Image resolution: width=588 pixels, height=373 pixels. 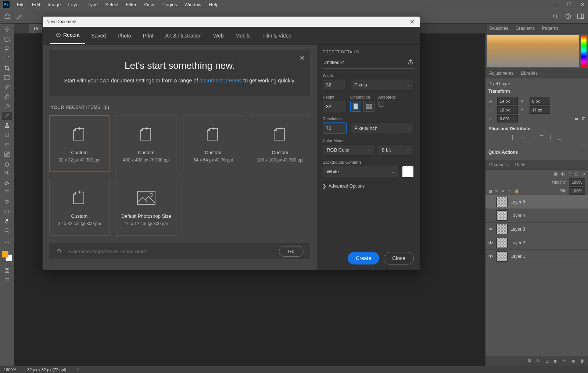 I want to click on category-tab-web: Web, so click(x=218, y=35).